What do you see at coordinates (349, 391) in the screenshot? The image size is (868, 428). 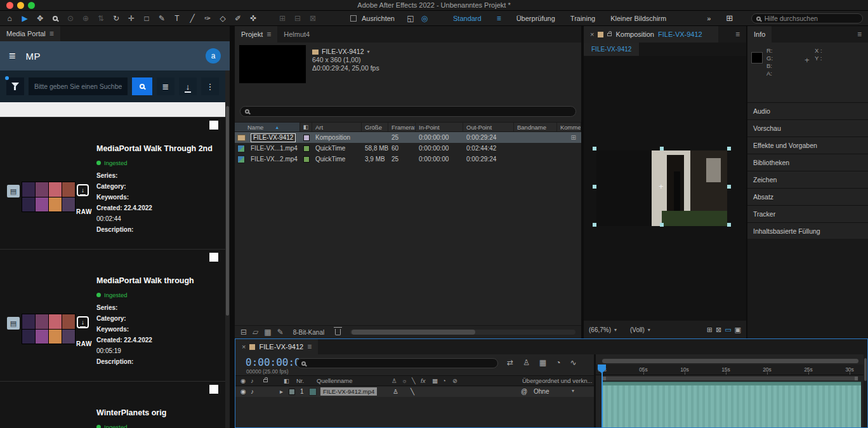 I see `layer-name: FILE-VX-9412.mp4` at bounding box center [349, 391].